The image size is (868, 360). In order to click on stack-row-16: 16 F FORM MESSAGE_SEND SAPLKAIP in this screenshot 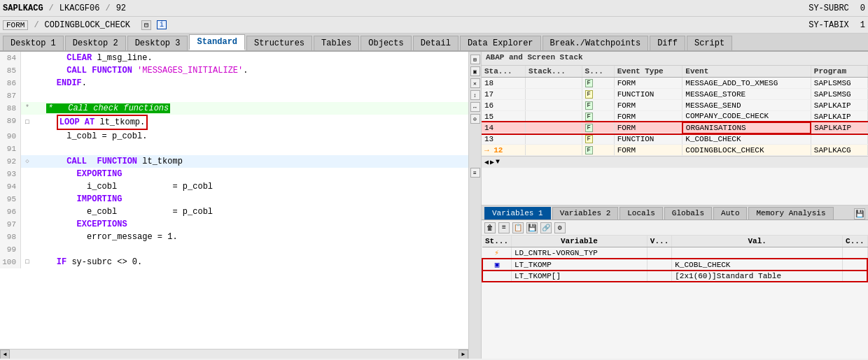, I will do `click(675, 106)`.